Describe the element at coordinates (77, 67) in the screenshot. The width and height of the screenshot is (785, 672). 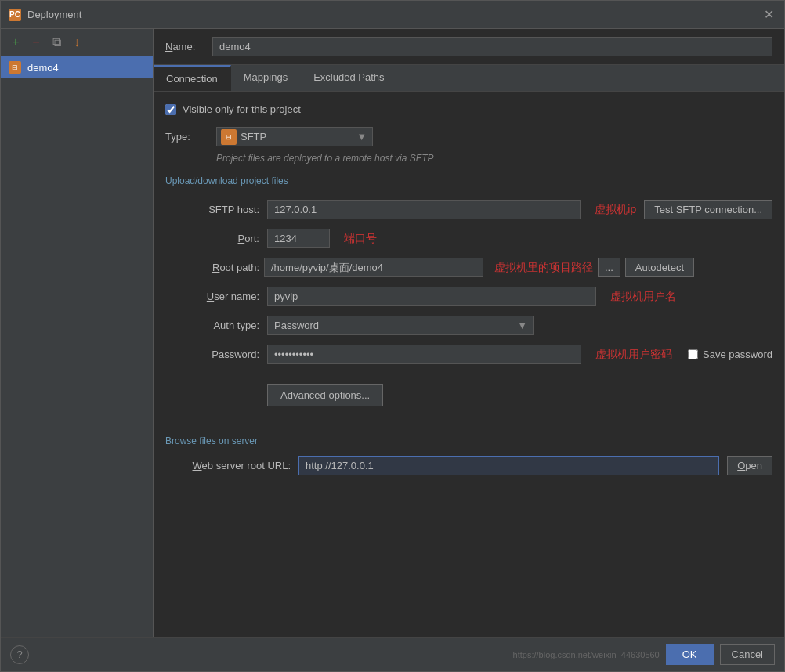
I see `sidebar-item-demo4: ⊟ demo4` at that location.